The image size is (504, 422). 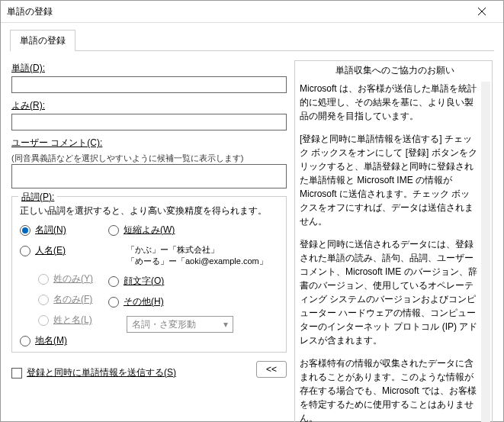 What do you see at coordinates (62, 340) in the screenshot?
I see `radio-place: 地名(M)` at bounding box center [62, 340].